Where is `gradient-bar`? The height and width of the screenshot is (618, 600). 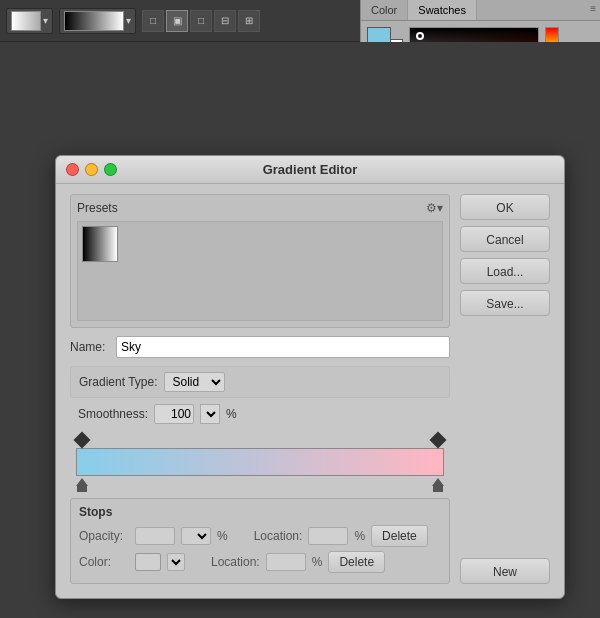 gradient-bar is located at coordinates (260, 462).